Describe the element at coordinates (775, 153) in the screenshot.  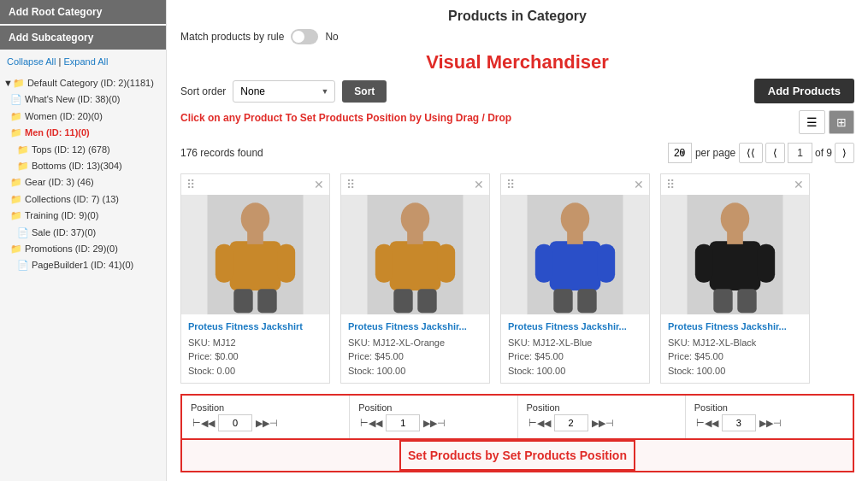
I see `prev-page-button: ⟨` at that location.